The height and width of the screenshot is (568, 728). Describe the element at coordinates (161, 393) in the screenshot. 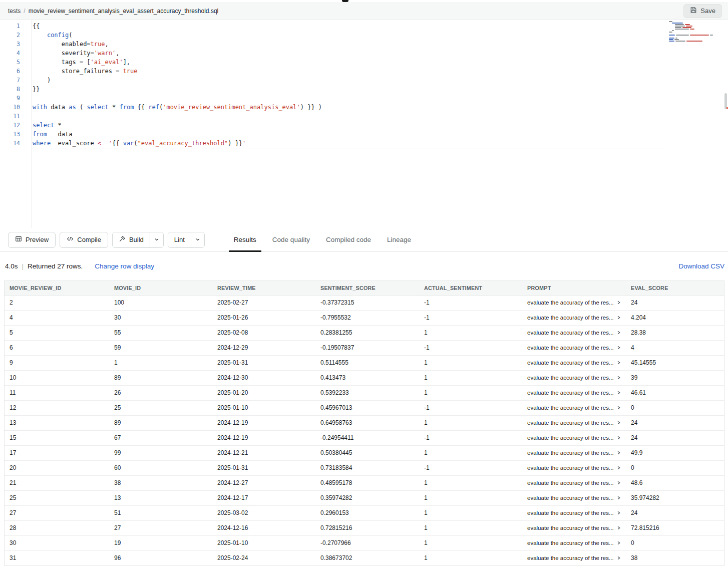

I see `cell-movie-id: 26` at that location.